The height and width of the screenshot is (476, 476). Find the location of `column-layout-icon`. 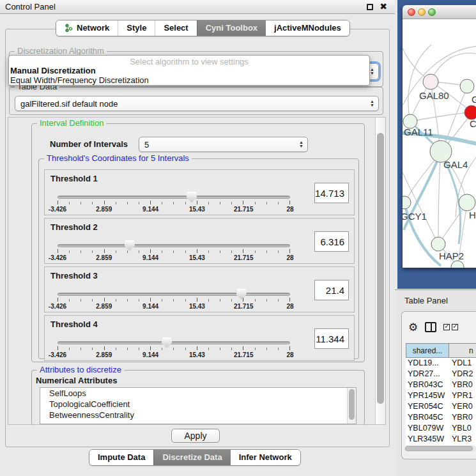

column-layout-icon is located at coordinates (431, 327).